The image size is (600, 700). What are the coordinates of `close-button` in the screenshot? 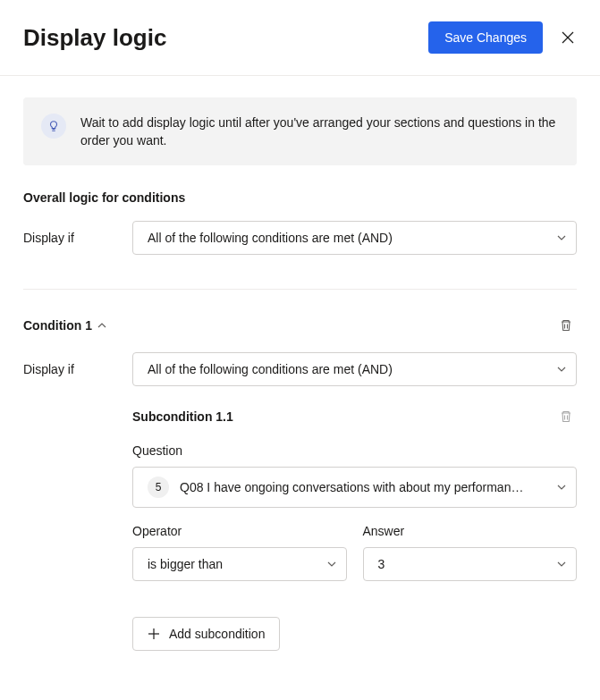 It's located at (568, 38).